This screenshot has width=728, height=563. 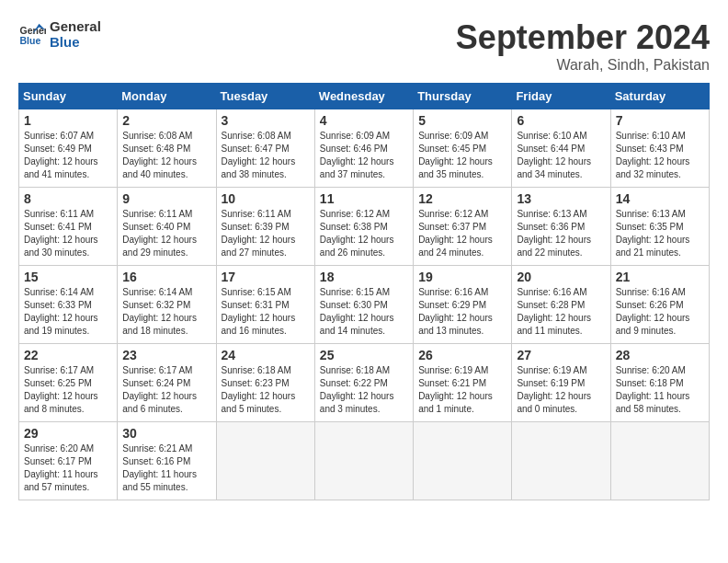 What do you see at coordinates (651, 370) in the screenshot?
I see `sunrise: Sunrise: 6:20 AM` at bounding box center [651, 370].